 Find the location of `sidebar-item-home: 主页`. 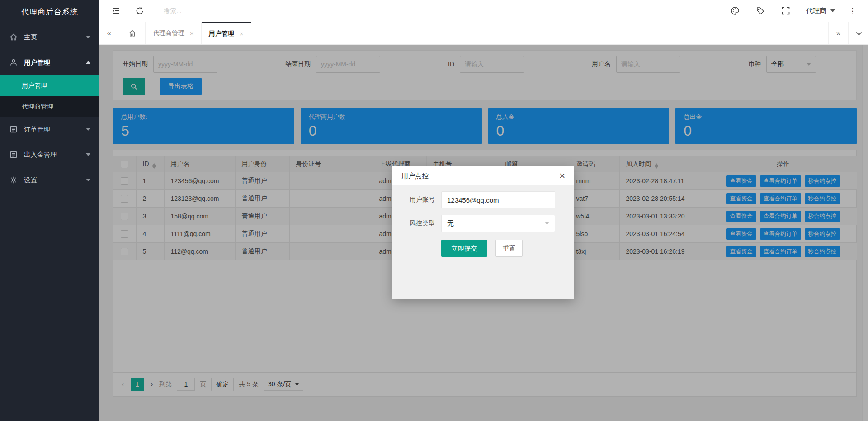

sidebar-item-home: 主页 is located at coordinates (50, 37).